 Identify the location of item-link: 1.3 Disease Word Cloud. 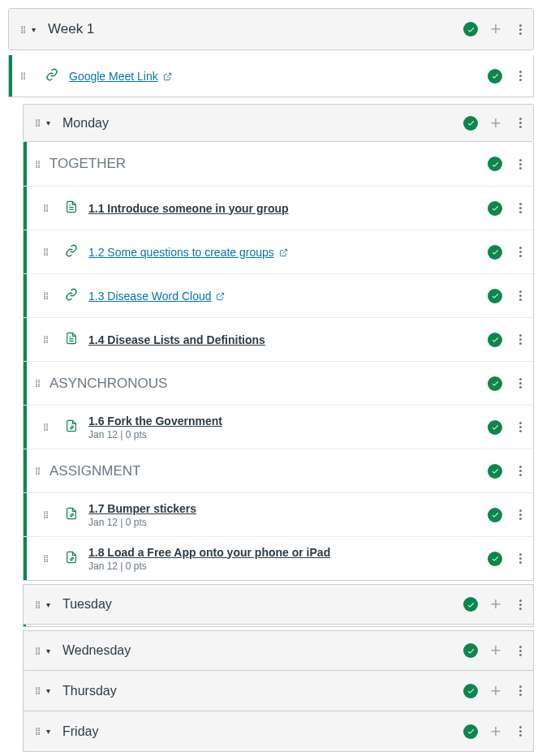
(157, 296).